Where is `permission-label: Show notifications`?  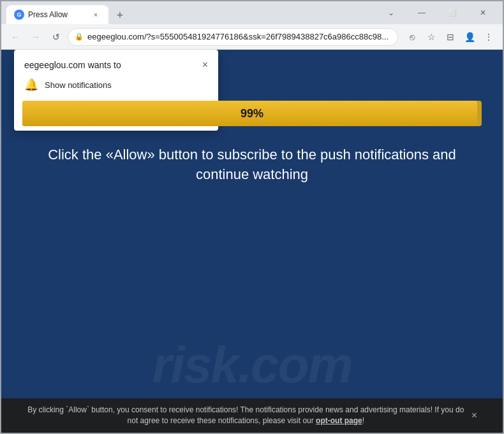 permission-label: Show notifications is located at coordinates (78, 85).